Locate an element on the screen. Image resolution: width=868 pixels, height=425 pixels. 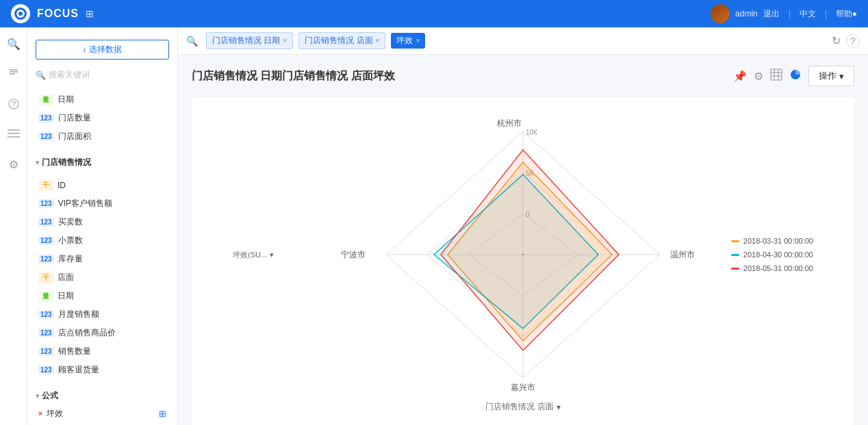
chart-toolbar: 📌 ⚙ is located at coordinates (794, 76).